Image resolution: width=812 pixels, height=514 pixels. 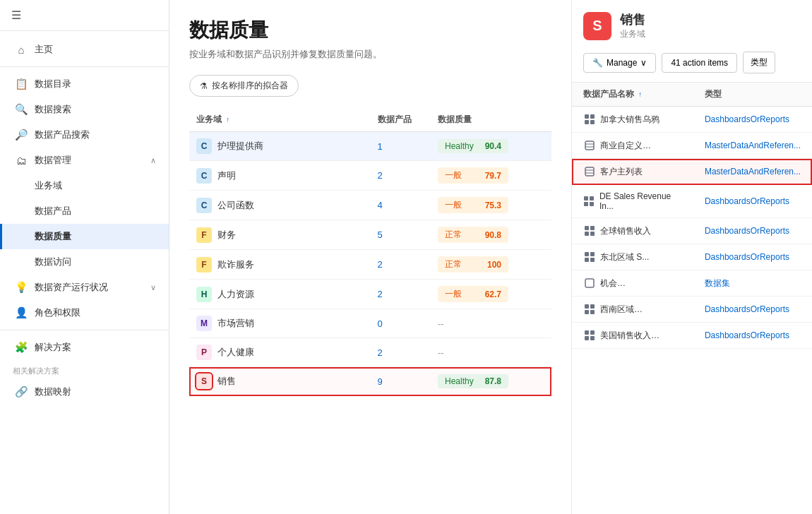 I want to click on quality-badge: 一般62.7, so click(x=473, y=294).